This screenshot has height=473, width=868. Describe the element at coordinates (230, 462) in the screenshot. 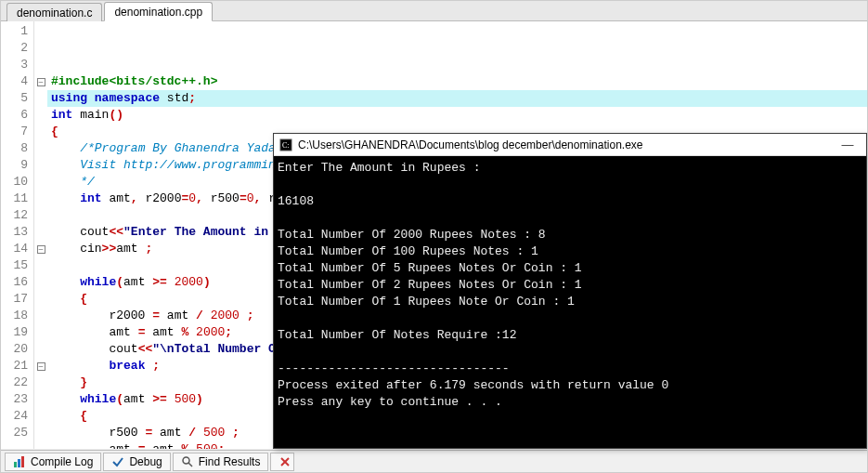

I see `tab-find-results-label: Find Results` at that location.